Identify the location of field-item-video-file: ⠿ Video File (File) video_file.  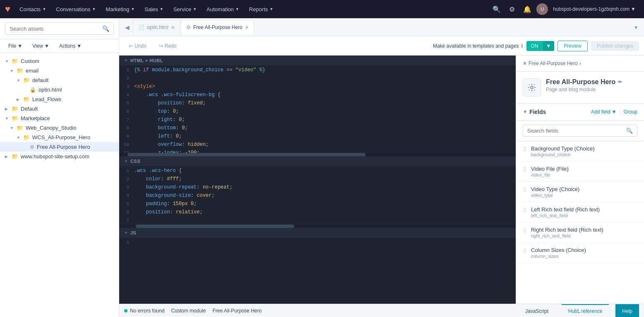
(580, 172).